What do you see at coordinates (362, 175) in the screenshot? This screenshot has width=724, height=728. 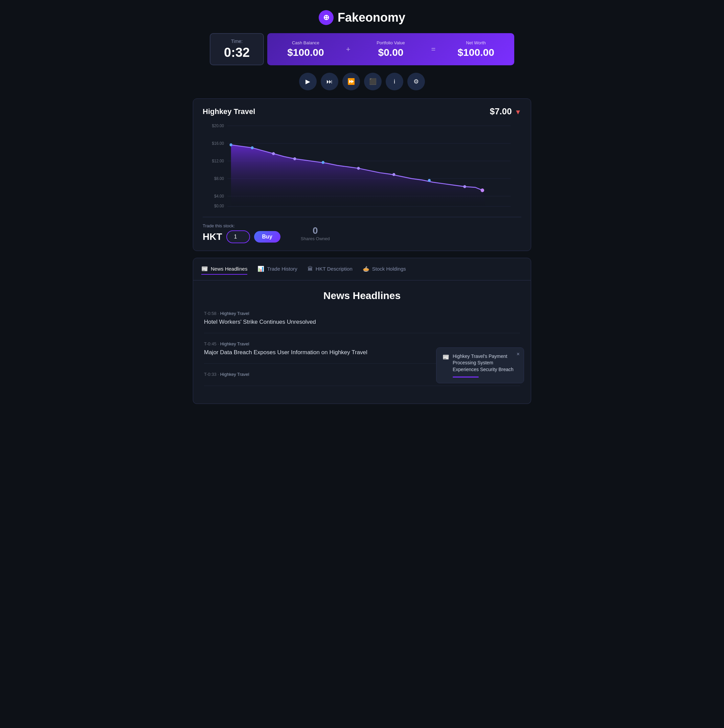 I see `stock-panel: Highkey Travel $7.00 ▼ $20.00 $16.00` at bounding box center [362, 175].